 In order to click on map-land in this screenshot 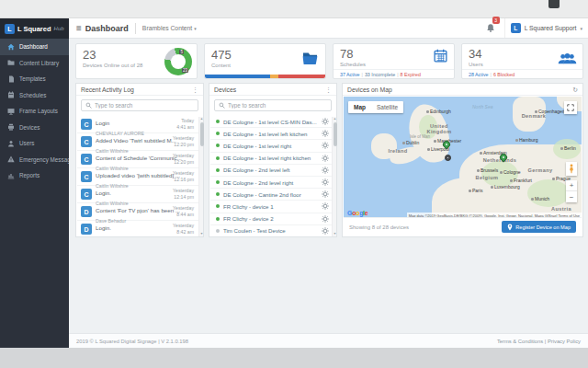, I will do `click(384, 146)`.